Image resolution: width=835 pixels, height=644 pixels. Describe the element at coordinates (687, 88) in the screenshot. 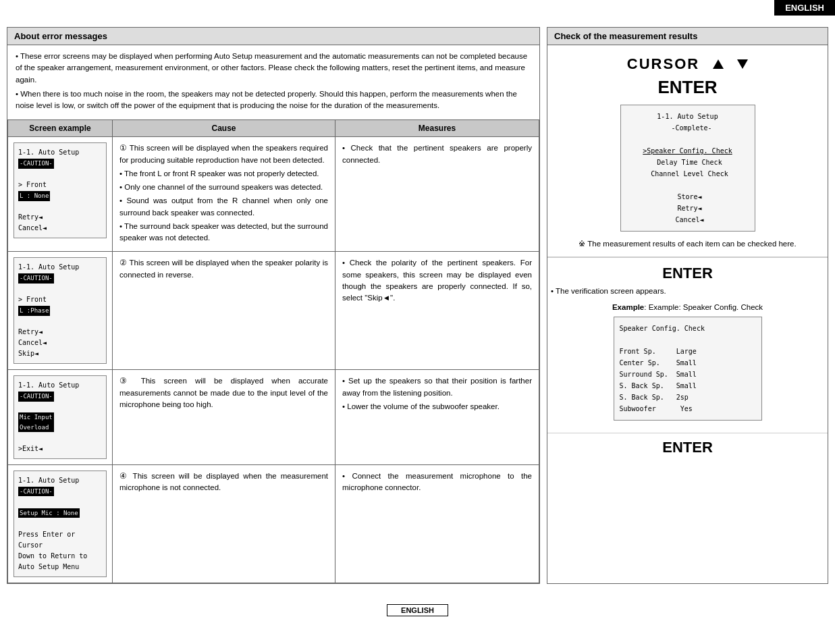

I see `enter-label-top: ENTER` at that location.